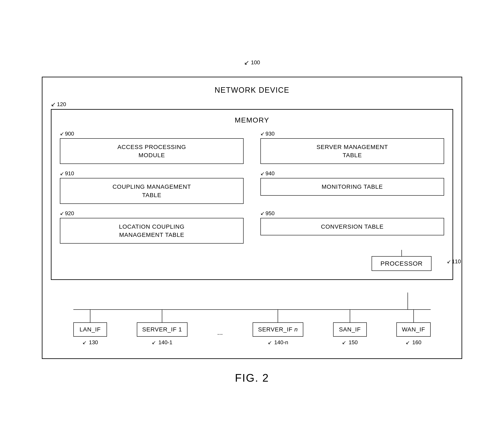  What do you see at coordinates (152, 147) in the screenshot?
I see `module-900-wrapper: ↙ 900 ACCESS PROCESSINGMODULE` at bounding box center [152, 147].